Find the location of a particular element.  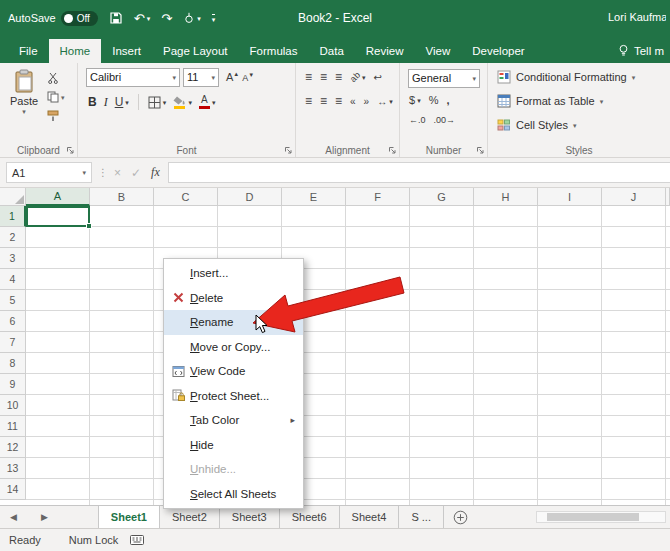

cell-styles-button: Cell Styles ▾ is located at coordinates (579, 125).